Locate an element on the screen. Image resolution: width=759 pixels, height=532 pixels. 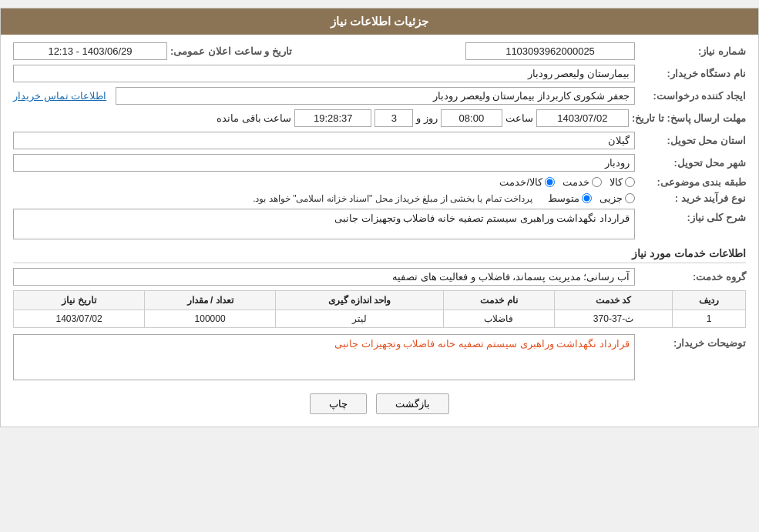
deadline-days-label: روز و is located at coordinates (427, 119).